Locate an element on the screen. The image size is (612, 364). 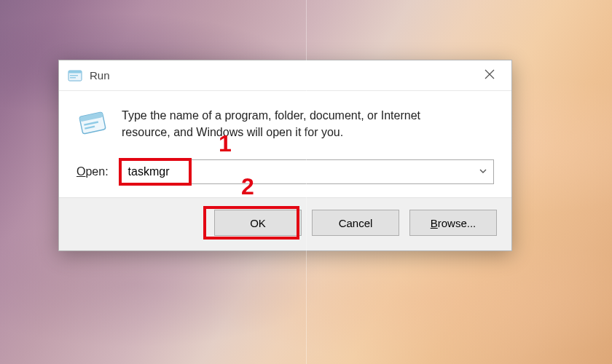
dialog-description: Type the name of a program, folder, docu… is located at coordinates (293, 124).